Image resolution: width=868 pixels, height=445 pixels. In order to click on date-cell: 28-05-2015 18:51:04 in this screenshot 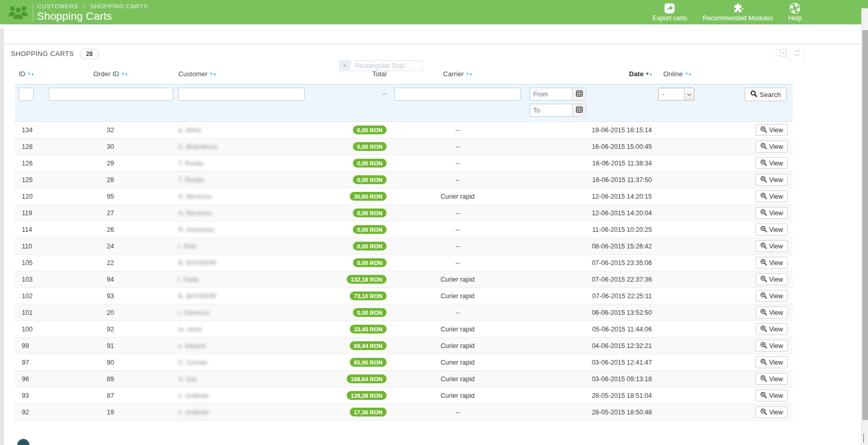, I will do `click(590, 396)`.